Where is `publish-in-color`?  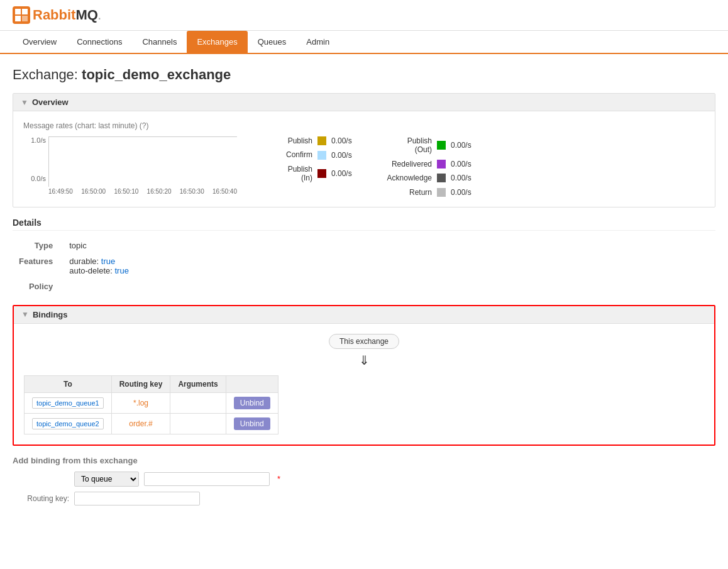 publish-in-color is located at coordinates (322, 174).